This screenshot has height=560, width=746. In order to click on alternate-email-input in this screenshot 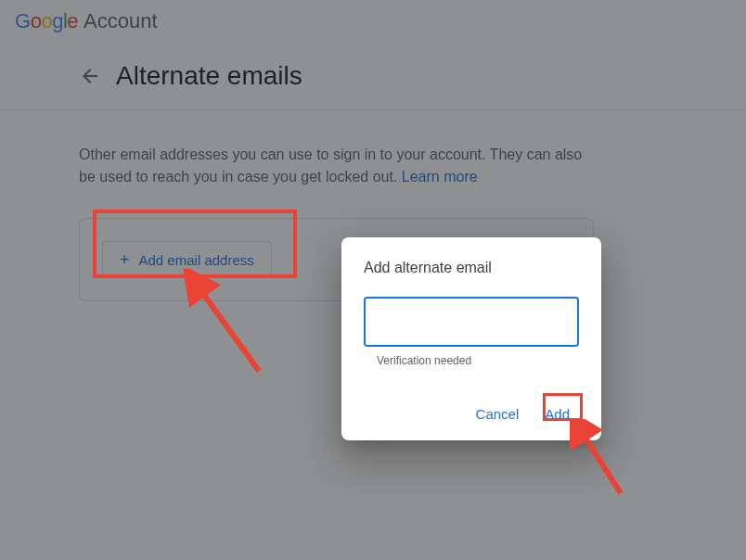, I will do `click(471, 322)`.